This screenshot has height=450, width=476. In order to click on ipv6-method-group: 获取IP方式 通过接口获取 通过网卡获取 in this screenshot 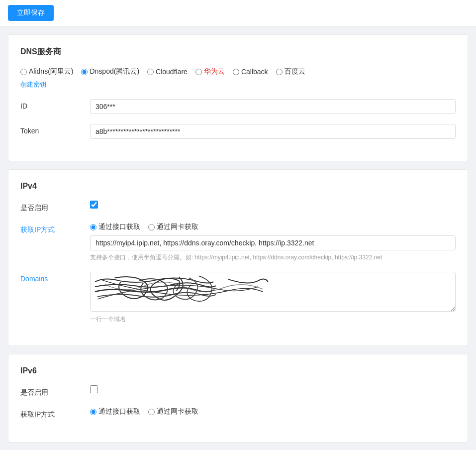, I will do `click(238, 414)`.